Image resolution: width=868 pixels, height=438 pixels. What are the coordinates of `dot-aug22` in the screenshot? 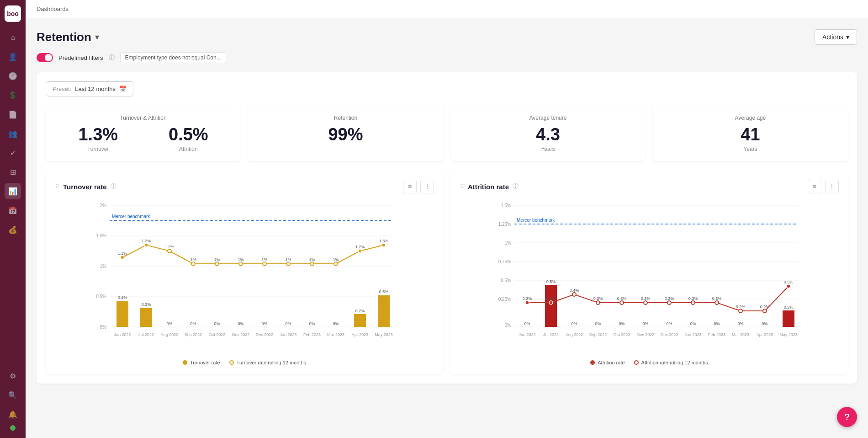 It's located at (169, 251).